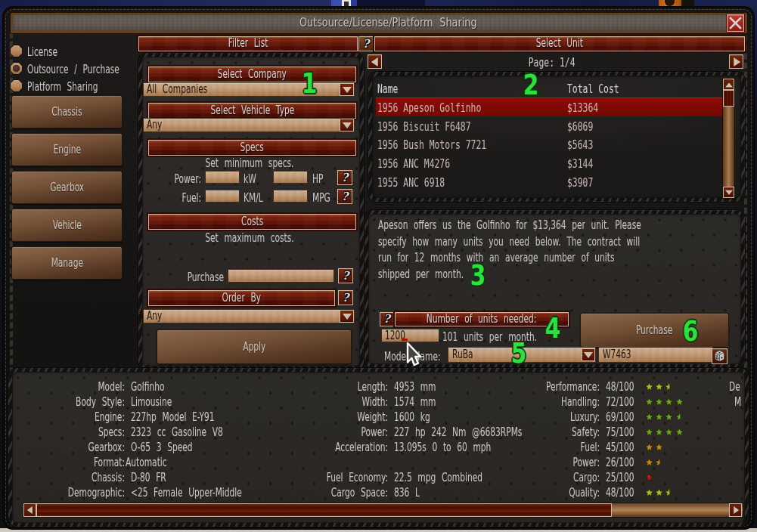  What do you see at coordinates (181, 179) in the screenshot?
I see `power-label: Power:` at bounding box center [181, 179].